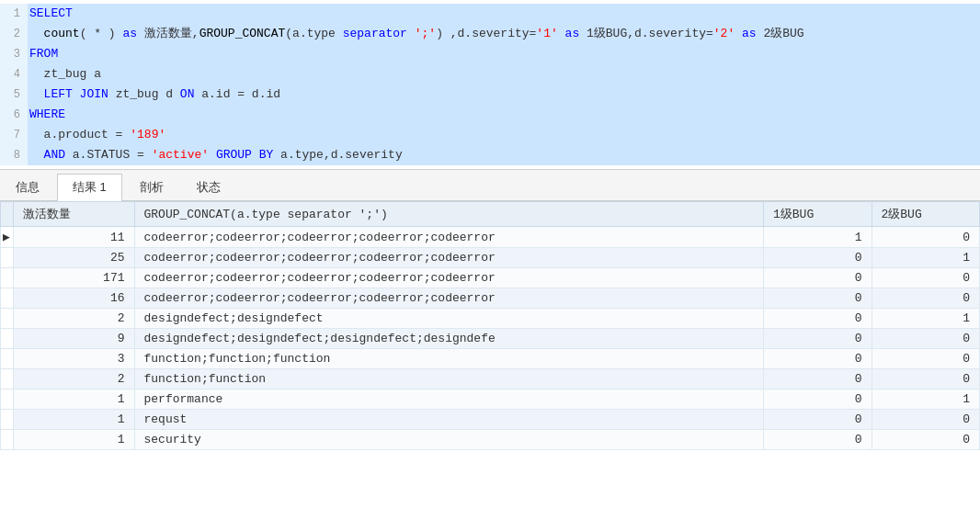  What do you see at coordinates (926, 215) in the screenshot?
I see `col-header-3: 2级BUG` at bounding box center [926, 215].